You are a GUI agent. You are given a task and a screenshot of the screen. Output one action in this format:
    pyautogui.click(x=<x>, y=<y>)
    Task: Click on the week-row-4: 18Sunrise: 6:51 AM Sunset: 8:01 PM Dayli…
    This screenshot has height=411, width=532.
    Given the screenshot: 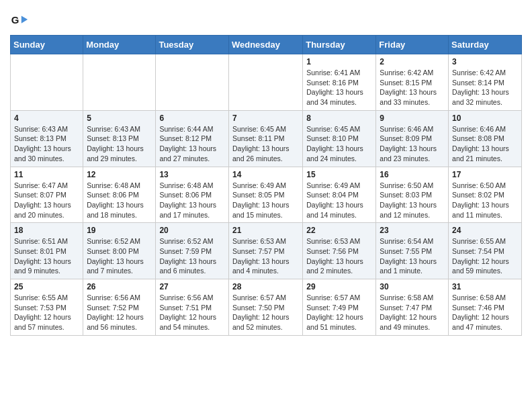 What is the action you would take?
    pyautogui.click(x=266, y=251)
    